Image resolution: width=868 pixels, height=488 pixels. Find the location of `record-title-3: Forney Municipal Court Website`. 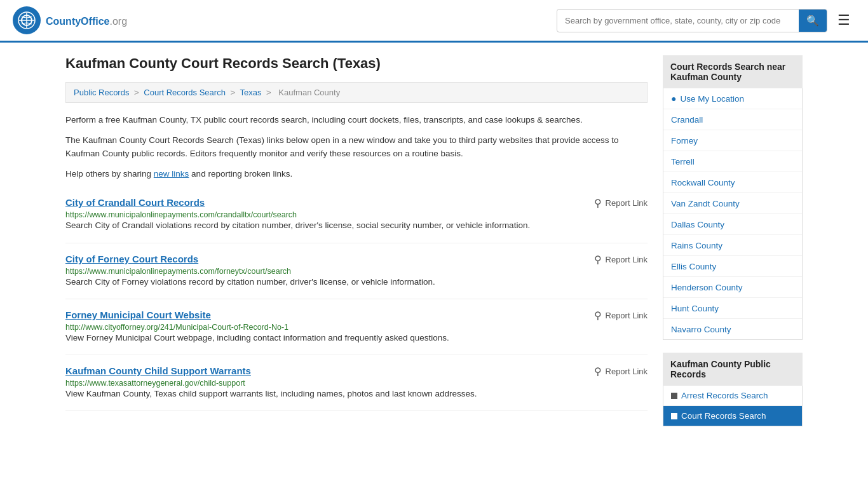

record-title-3: Forney Municipal Court Website is located at coordinates (139, 315).